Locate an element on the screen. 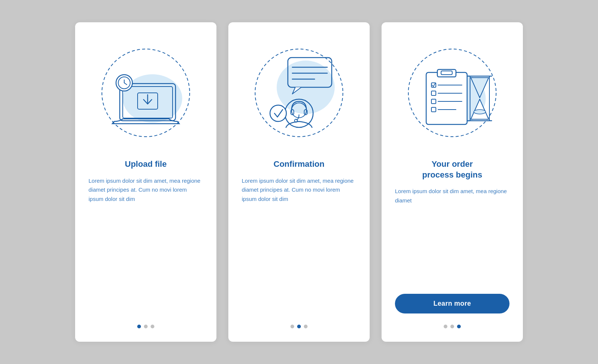 Image resolution: width=598 pixels, height=364 pixels. card-upload-file-dots is located at coordinates (146, 325).